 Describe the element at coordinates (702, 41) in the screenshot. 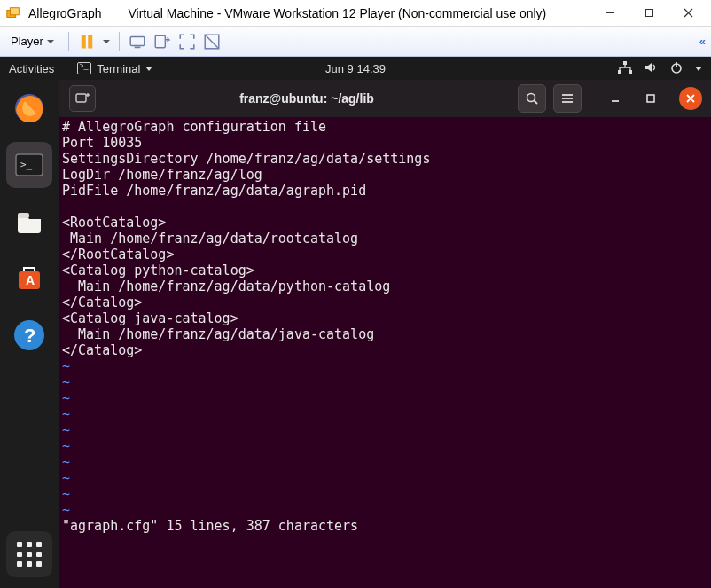

I see `toolbar-collapse-button: «` at that location.